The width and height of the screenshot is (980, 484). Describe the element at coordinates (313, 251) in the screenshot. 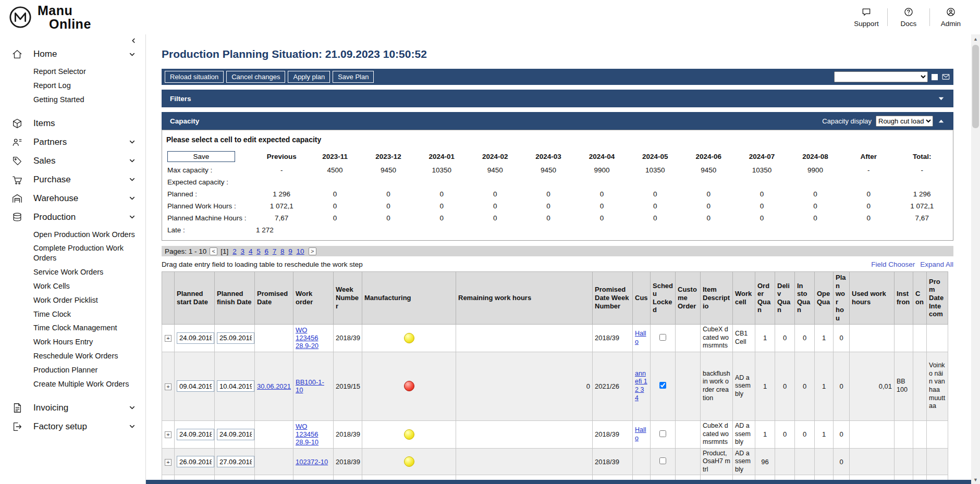

I see `next-page-button: >` at that location.